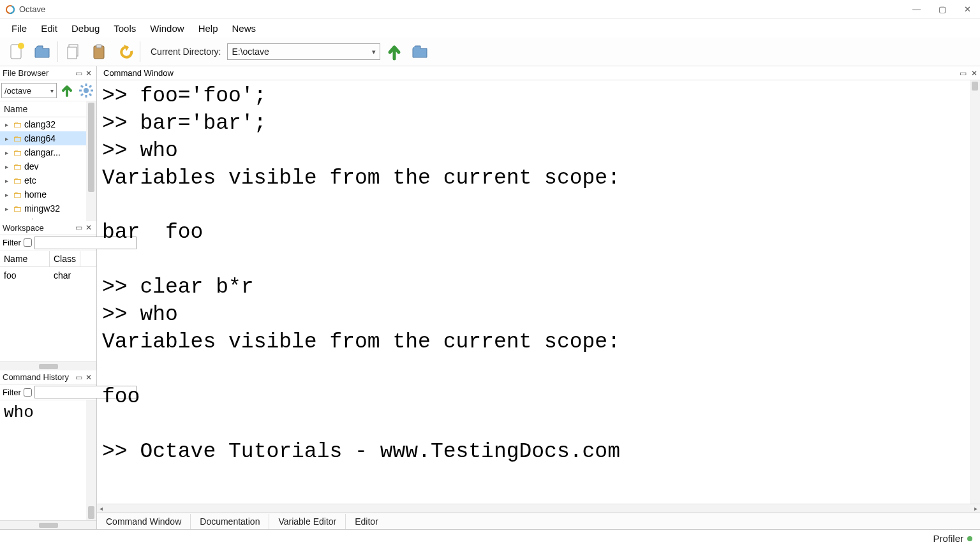 The height and width of the screenshot is (547, 980). What do you see at coordinates (91, 460) in the screenshot?
I see `history-scrollbar` at bounding box center [91, 460].